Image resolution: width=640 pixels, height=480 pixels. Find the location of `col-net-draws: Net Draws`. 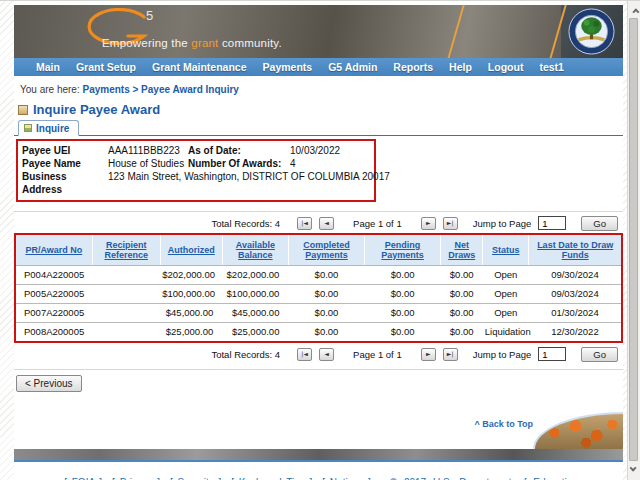

col-net-draws: Net Draws is located at coordinates (462, 250).